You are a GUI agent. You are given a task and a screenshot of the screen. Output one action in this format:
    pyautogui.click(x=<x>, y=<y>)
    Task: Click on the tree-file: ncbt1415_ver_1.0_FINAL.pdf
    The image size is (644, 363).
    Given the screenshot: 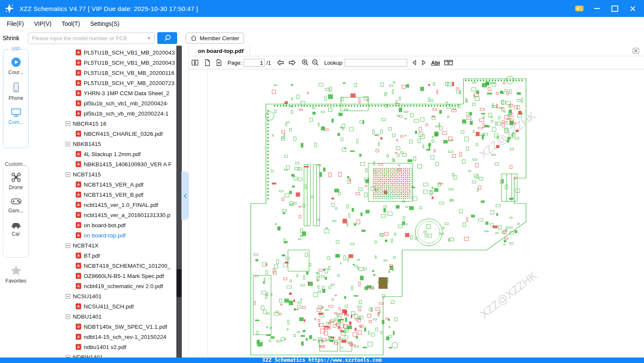 What is the action you would take?
    pyautogui.click(x=104, y=205)
    